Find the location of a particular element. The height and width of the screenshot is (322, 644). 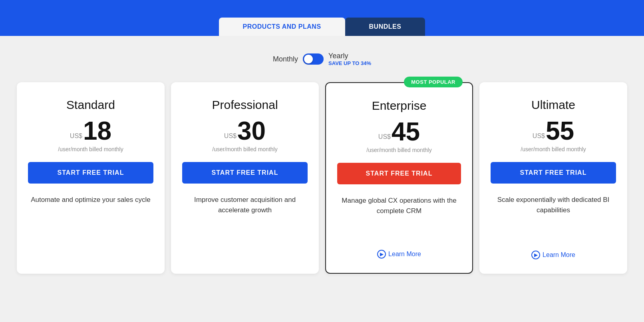

learn-more-link-ultimate: ▶ Learn More is located at coordinates (553, 255).